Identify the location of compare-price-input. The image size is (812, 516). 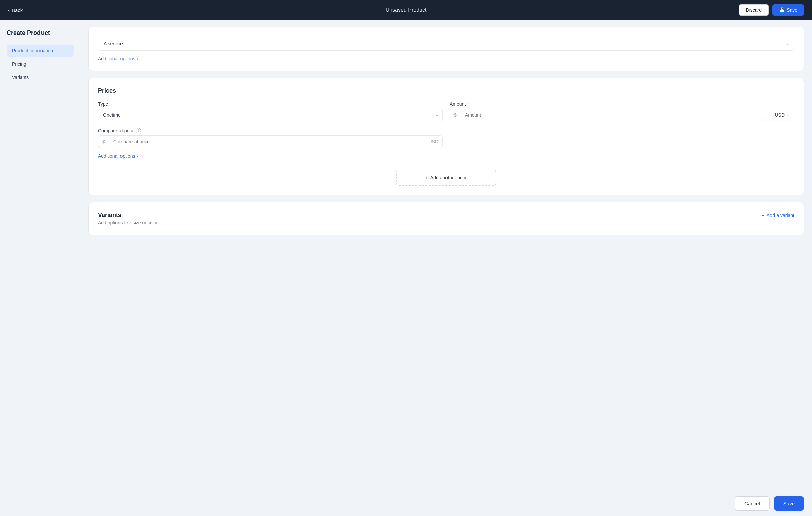
(267, 142).